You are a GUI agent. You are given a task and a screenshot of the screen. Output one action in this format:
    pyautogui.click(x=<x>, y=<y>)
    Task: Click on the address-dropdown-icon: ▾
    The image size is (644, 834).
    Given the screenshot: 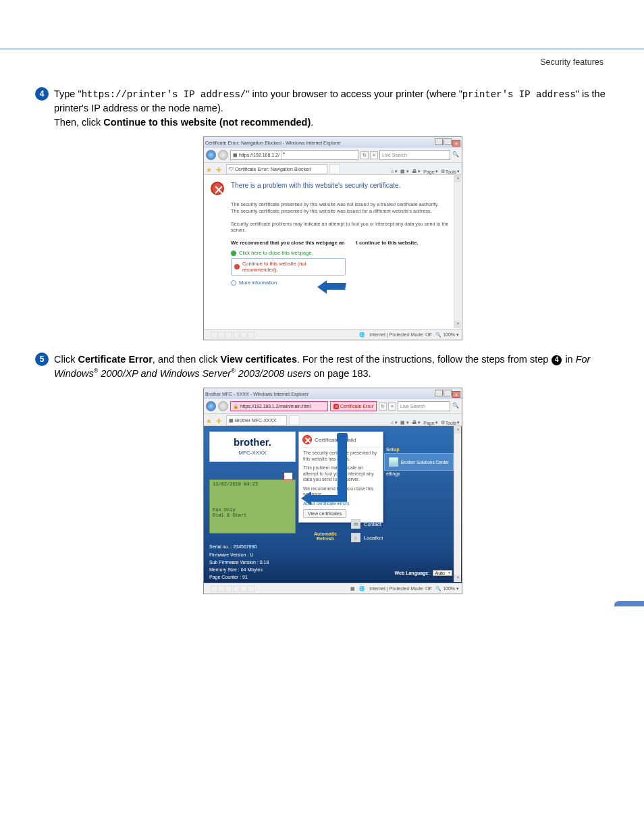 What is the action you would take?
    pyautogui.click(x=284, y=155)
    